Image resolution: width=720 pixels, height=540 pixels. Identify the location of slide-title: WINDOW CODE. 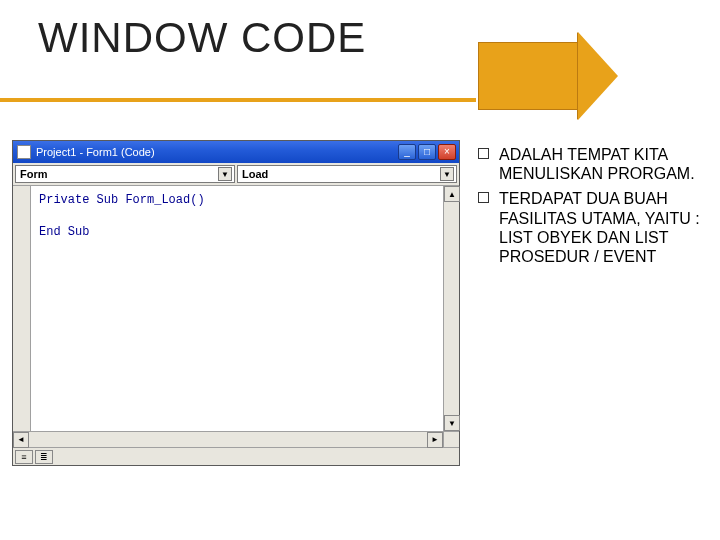
(202, 38).